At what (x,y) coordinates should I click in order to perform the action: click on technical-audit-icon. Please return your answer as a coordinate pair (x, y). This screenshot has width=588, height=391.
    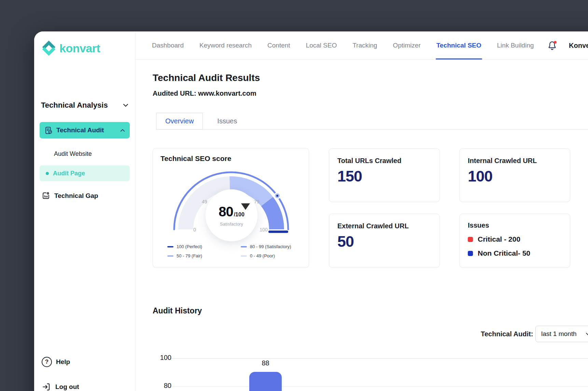
    Looking at the image, I should click on (48, 131).